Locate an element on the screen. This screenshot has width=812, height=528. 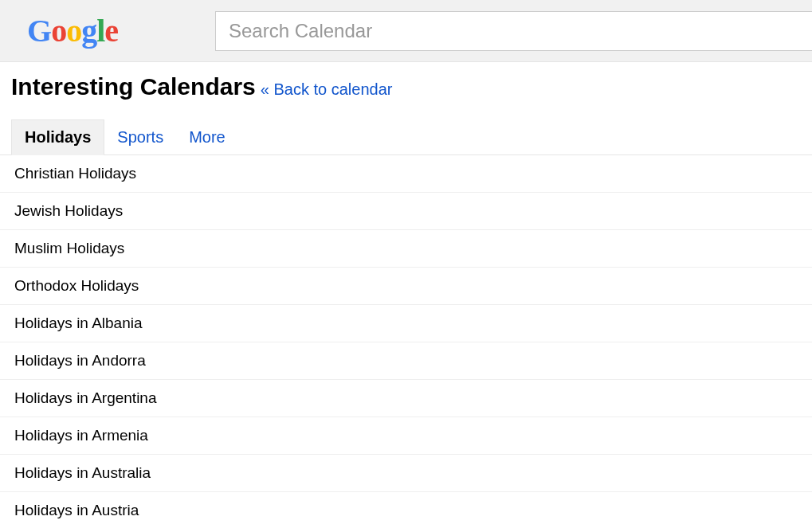
calendar-item: Holidays in Armenia is located at coordinates (406, 436).